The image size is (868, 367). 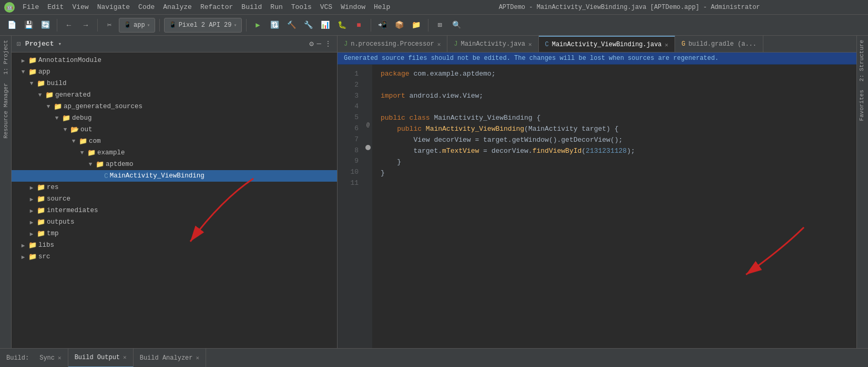 What do you see at coordinates (607, 44) in the screenshot?
I see `editor-tab-vb: C MainActivity_ViewBinding.java ✕` at bounding box center [607, 44].